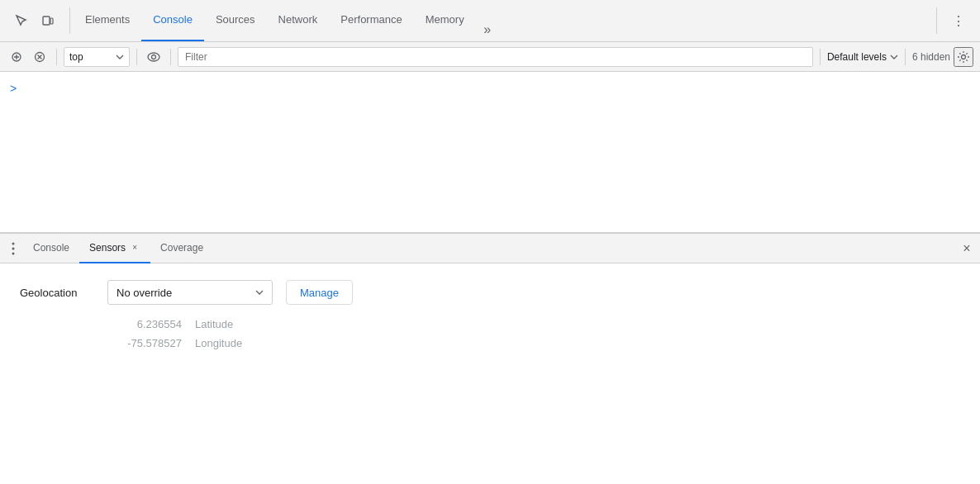  I want to click on top-toolbar: Elements Console Sources Network Perform…, so click(490, 21).